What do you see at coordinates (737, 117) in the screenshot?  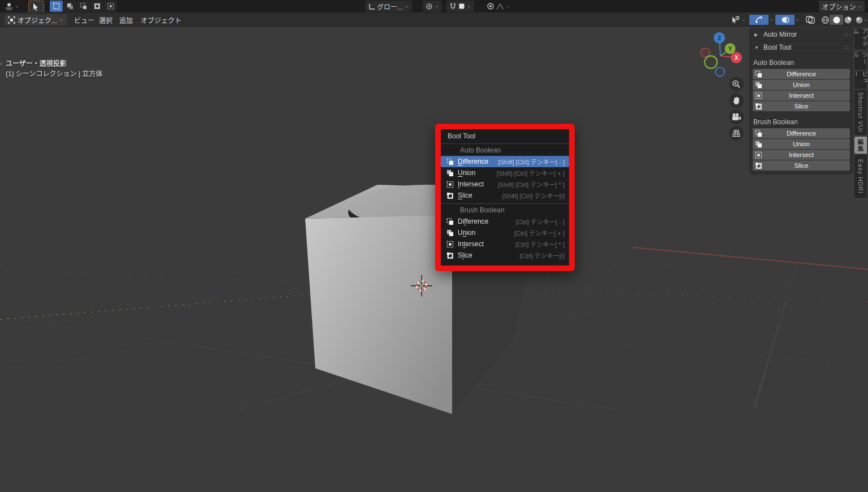 I see `camera-icon` at bounding box center [737, 117].